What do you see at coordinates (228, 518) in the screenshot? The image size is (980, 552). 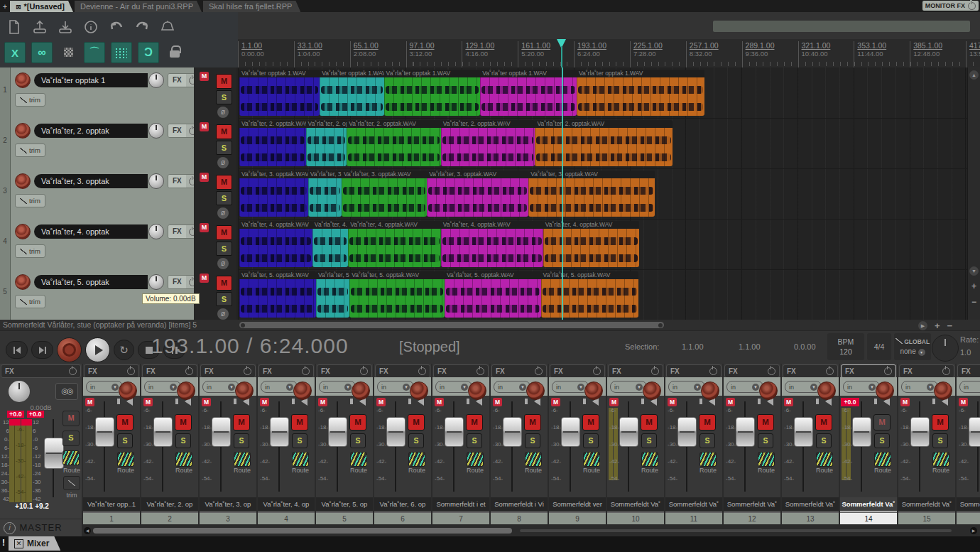 I see `channel-number: 3` at bounding box center [228, 518].